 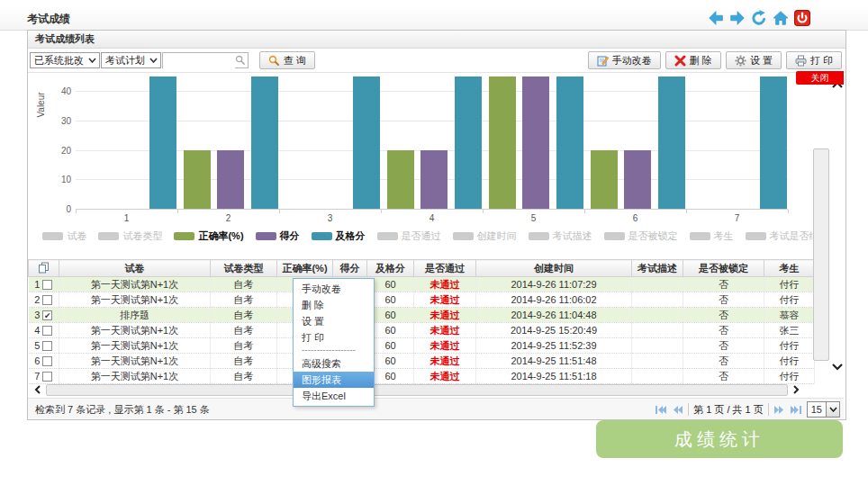 What do you see at coordinates (350, 268) in the screenshot?
I see `column-header-3: 得分` at bounding box center [350, 268].